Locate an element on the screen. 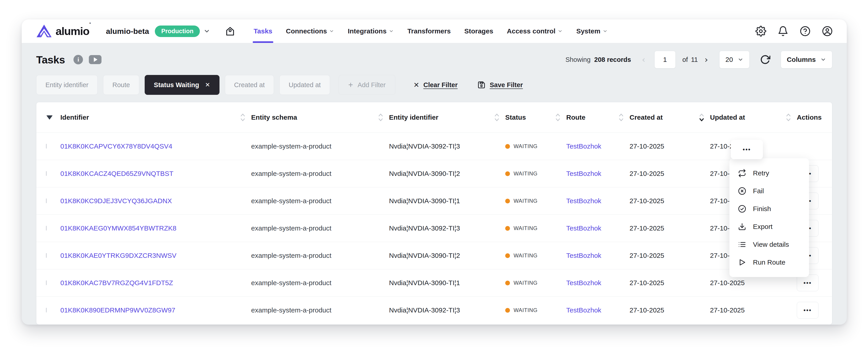 This screenshot has height=347, width=868. refresh-button is located at coordinates (765, 60).